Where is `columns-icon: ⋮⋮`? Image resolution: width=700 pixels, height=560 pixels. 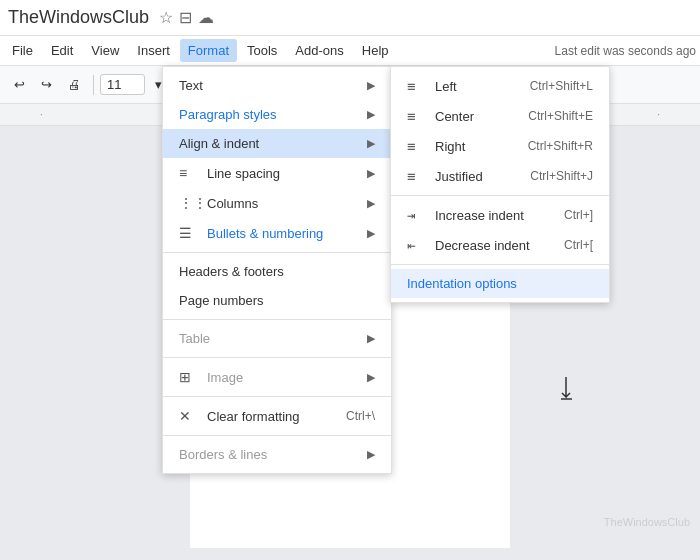 columns-icon: ⋮⋮ is located at coordinates (189, 203).